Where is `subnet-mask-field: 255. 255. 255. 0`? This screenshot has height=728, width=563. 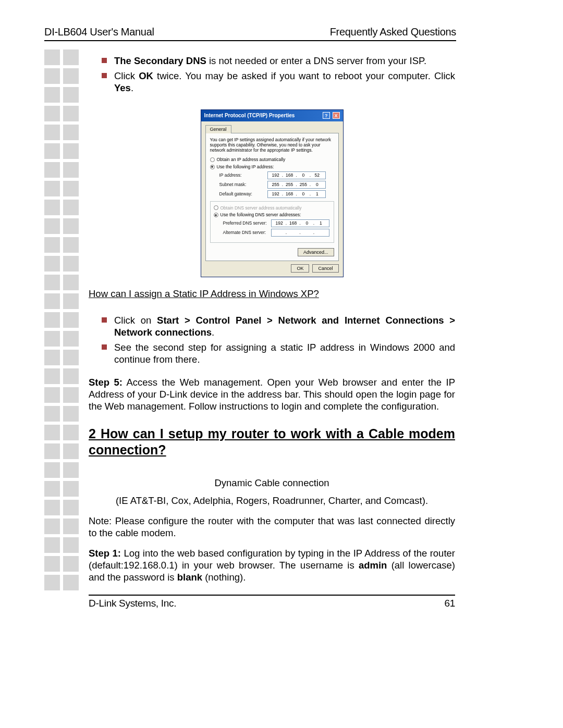 subnet-mask-field: 255. 255. 255. 0 is located at coordinates (297, 184).